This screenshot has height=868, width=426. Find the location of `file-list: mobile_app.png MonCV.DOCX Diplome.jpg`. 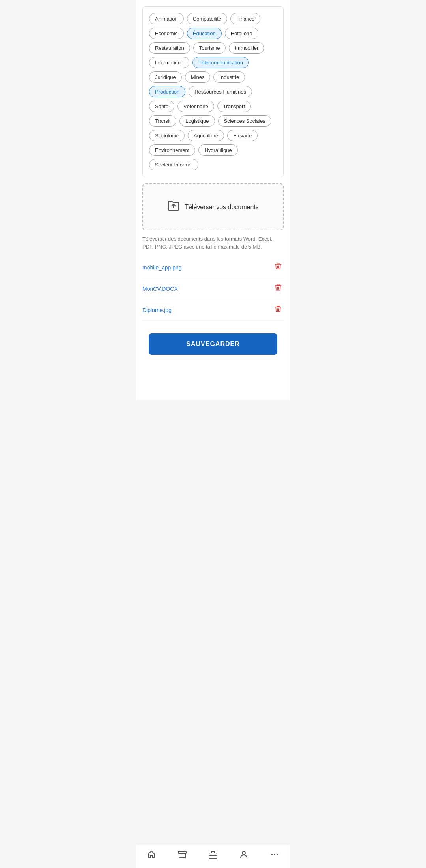

file-list: mobile_app.png MonCV.DOCX Diplome.jpg is located at coordinates (213, 289).